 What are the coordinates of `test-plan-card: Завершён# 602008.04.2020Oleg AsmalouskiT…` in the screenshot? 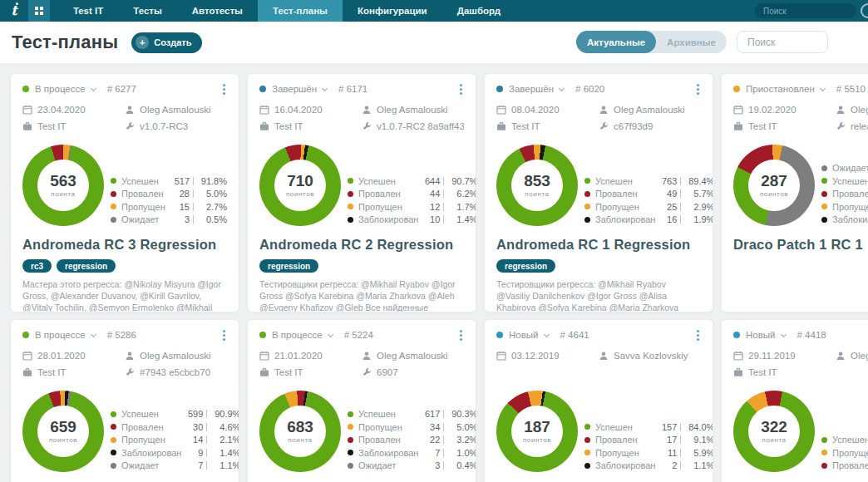 It's located at (599, 193).